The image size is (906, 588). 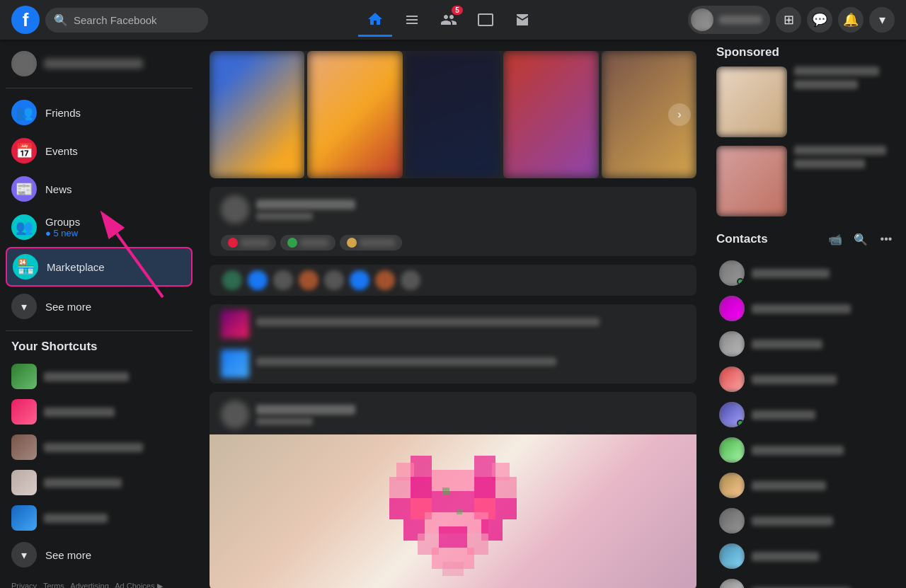 I want to click on new-video-call-button: 📹, so click(x=835, y=239).